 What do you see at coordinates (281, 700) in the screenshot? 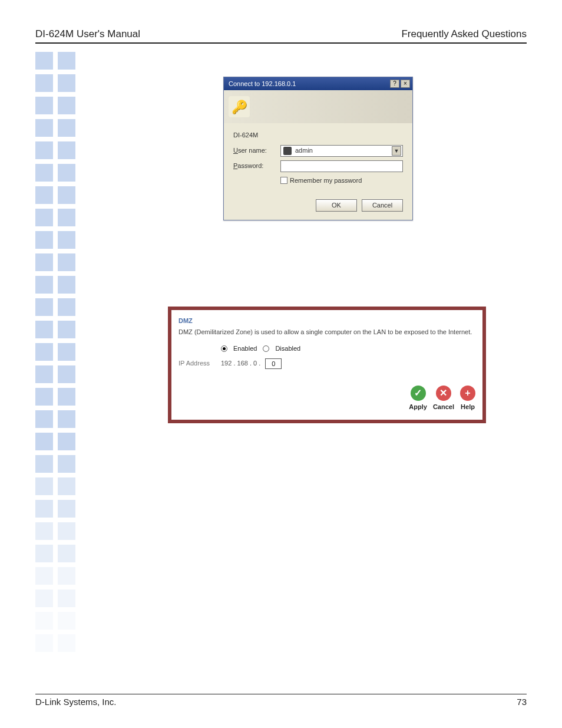
I see `page-footer: D-Link Systems, Inc. 73` at bounding box center [281, 700].